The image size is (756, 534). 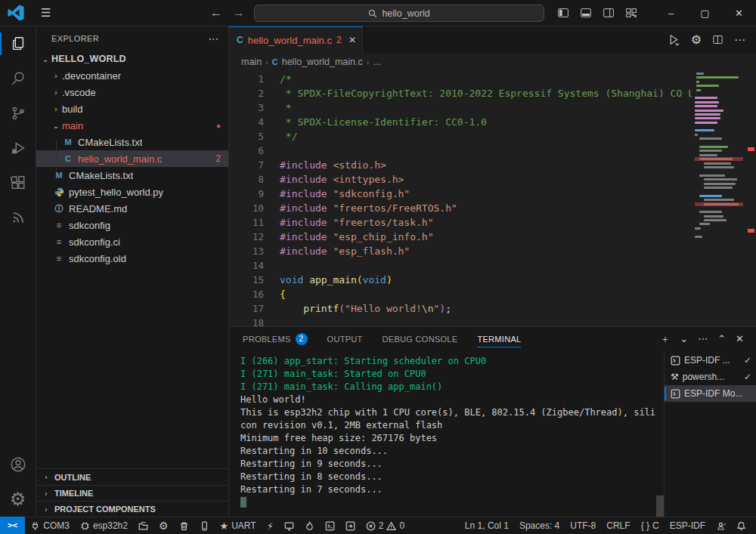 I want to click on menu-icon: ☰, so click(x=45, y=13).